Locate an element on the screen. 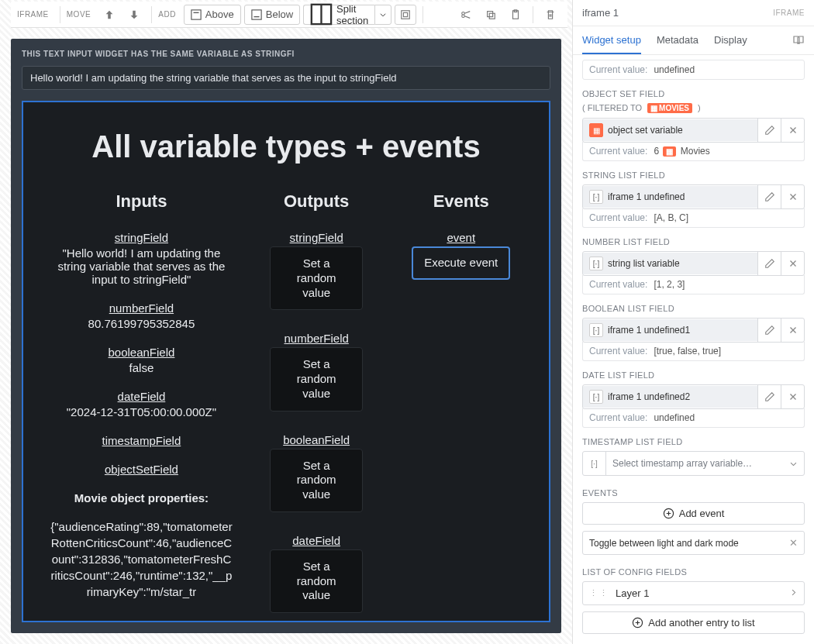 Image resolution: width=814 pixels, height=644 pixels. event-label: event is located at coordinates (460, 237).